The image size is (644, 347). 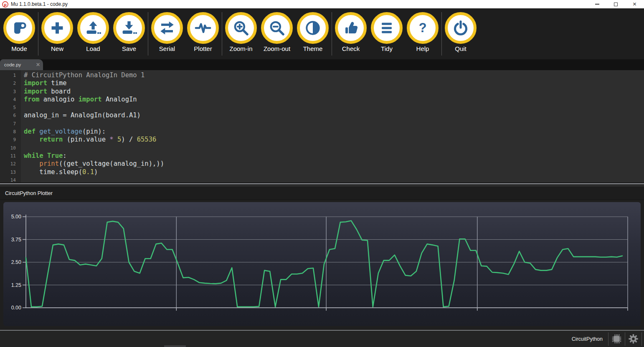 I want to click on toolbar-button-label: Theme, so click(x=313, y=48).